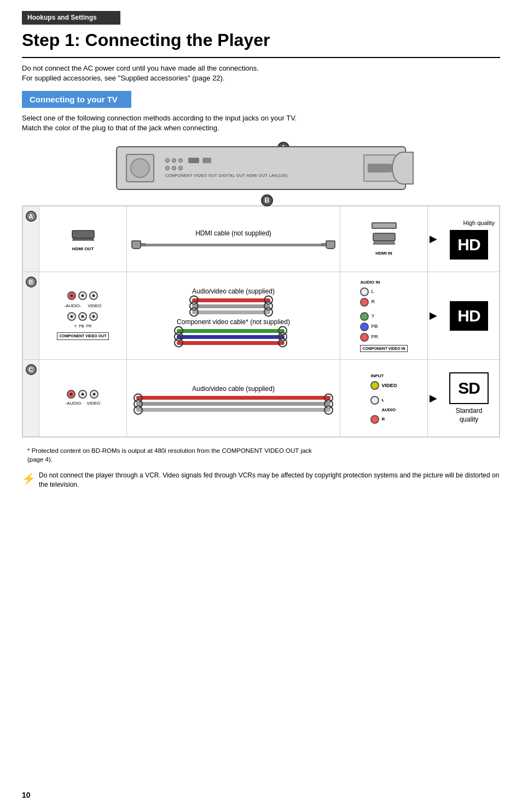 This screenshot has width=522, height=812. What do you see at coordinates (31, 239) in the screenshot?
I see `row-label-a: A` at bounding box center [31, 239].